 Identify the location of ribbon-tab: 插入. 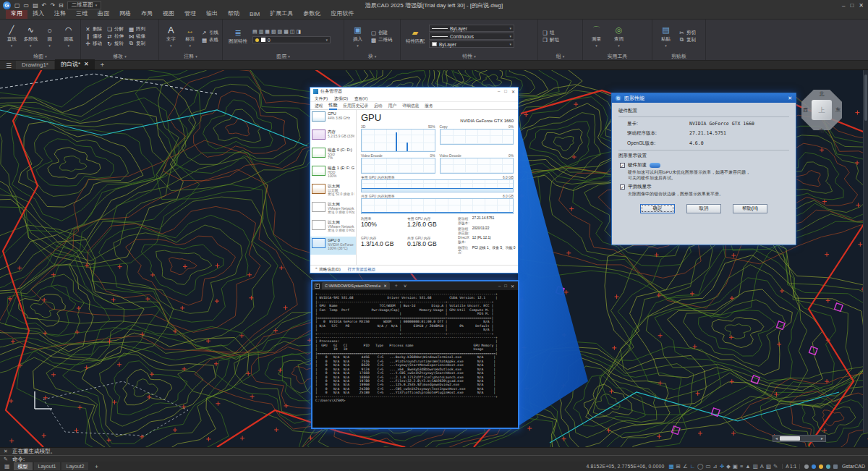
(38, 14).